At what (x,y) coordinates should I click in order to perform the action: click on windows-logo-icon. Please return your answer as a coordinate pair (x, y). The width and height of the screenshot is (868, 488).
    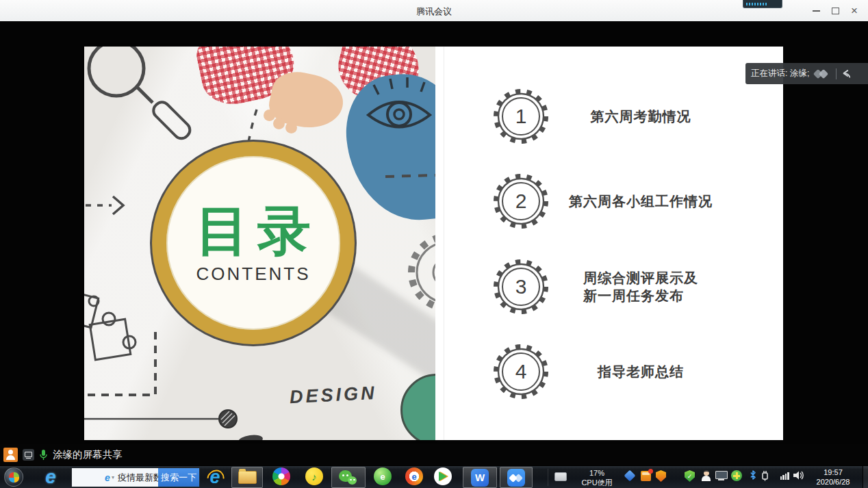
    Looking at the image, I should click on (14, 478).